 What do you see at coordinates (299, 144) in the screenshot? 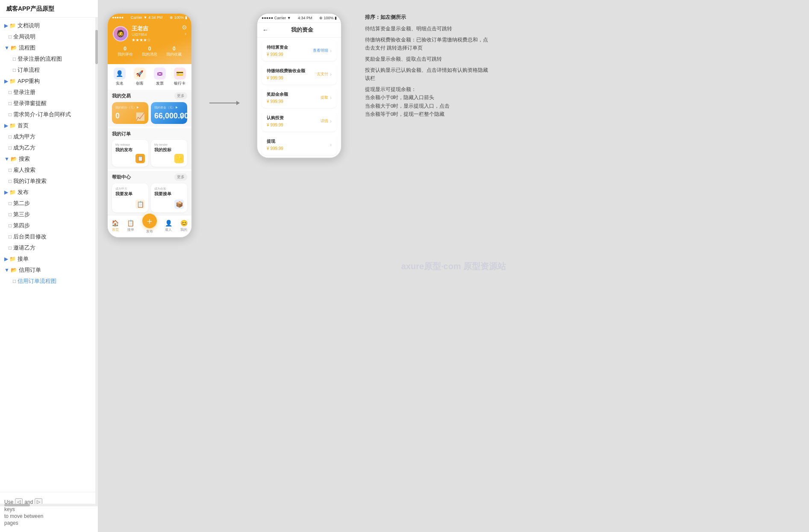
I see `fund-item-withdraw: 提现 ¥ 999.99 ›` at bounding box center [299, 144].